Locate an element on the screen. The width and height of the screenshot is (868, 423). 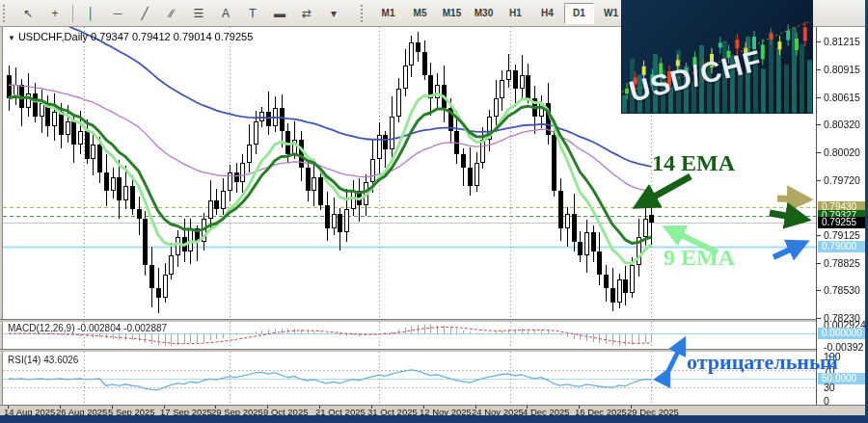
symbol-ohlc: 0.79347 0.79412 0.79014 0.79255 is located at coordinates (172, 37).